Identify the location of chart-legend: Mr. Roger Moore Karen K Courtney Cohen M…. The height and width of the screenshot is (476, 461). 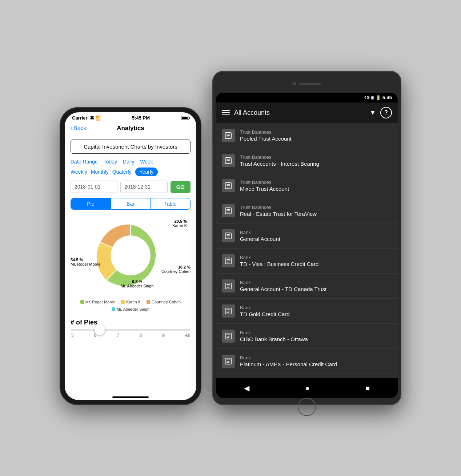
(131, 306).